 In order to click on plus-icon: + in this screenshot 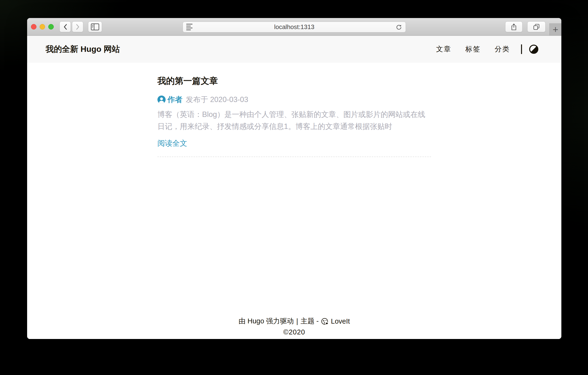, I will do `click(556, 30)`.